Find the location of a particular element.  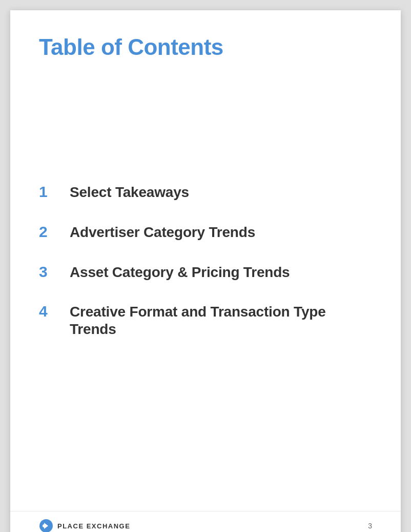

place-exchange-logo-icon is located at coordinates (46, 525).